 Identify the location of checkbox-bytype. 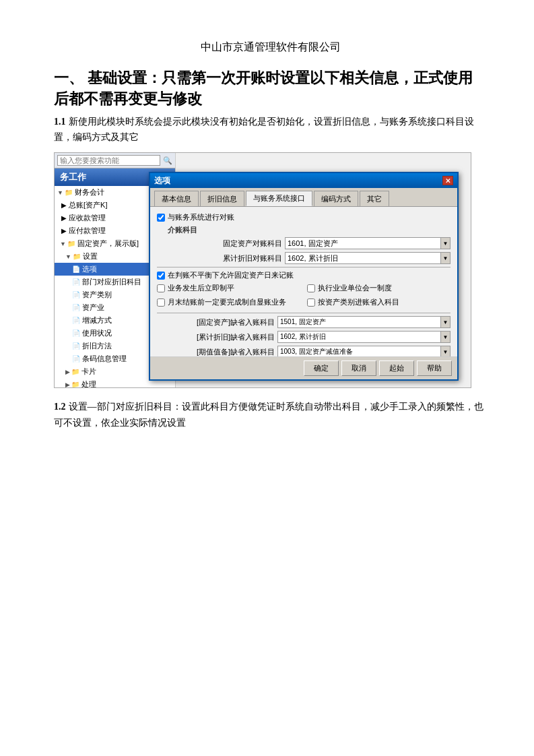
(311, 303).